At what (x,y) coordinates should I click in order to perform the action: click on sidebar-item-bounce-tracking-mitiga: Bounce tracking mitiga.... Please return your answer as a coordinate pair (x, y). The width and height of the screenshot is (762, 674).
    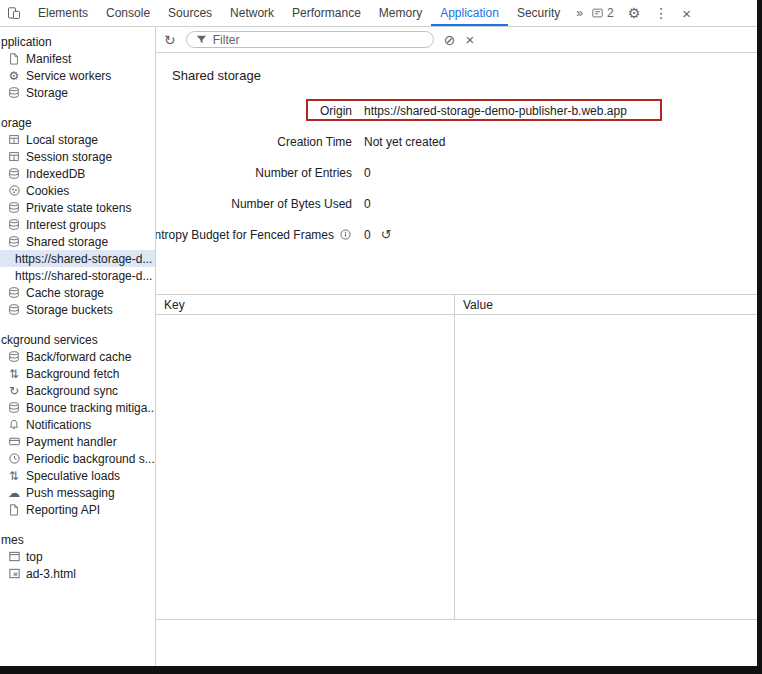
    Looking at the image, I should click on (78, 408).